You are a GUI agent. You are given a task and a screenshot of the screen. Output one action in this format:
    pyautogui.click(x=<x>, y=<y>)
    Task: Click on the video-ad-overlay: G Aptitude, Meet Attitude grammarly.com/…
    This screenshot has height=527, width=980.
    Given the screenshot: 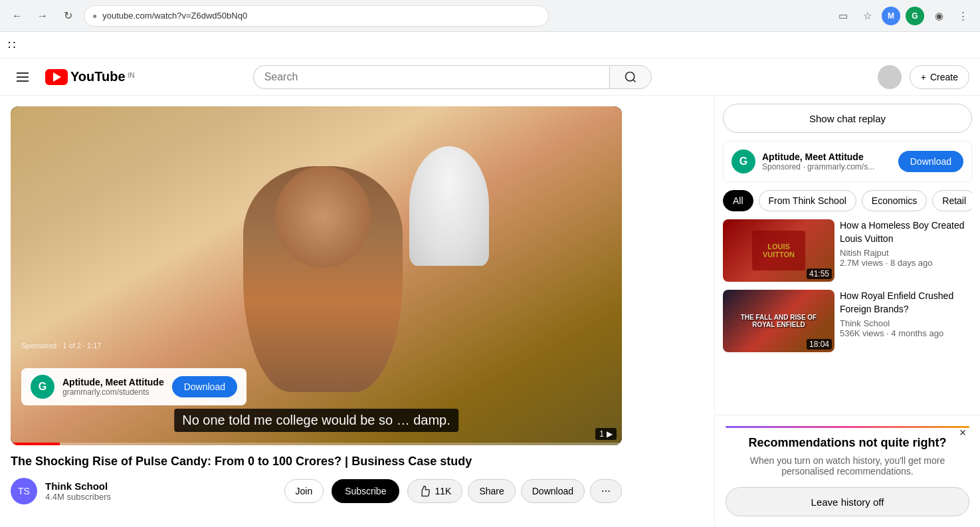 What is the action you would take?
    pyautogui.click(x=134, y=387)
    